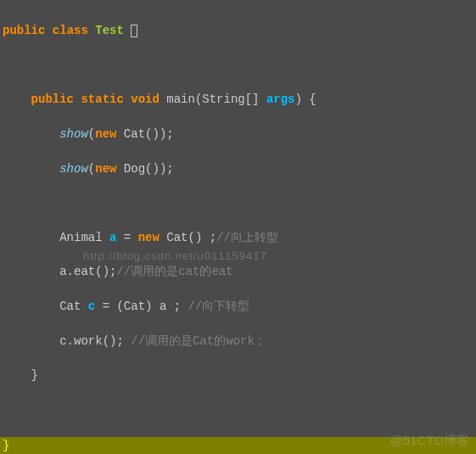 This screenshot has width=476, height=454. What do you see at coordinates (238, 134) in the screenshot?
I see `code-line: show(new Cat());` at bounding box center [238, 134].